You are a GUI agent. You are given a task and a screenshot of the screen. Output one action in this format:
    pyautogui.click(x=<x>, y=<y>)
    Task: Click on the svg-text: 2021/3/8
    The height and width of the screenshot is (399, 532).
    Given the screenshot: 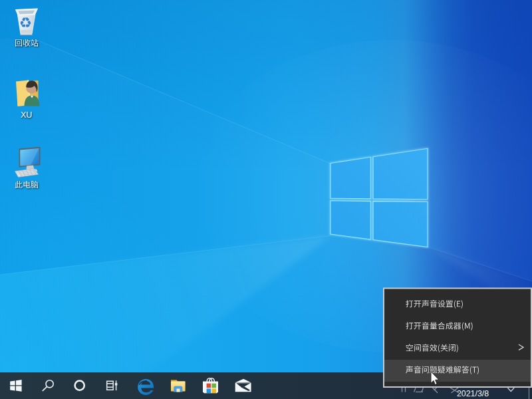 What is the action you would take?
    pyautogui.click(x=473, y=394)
    